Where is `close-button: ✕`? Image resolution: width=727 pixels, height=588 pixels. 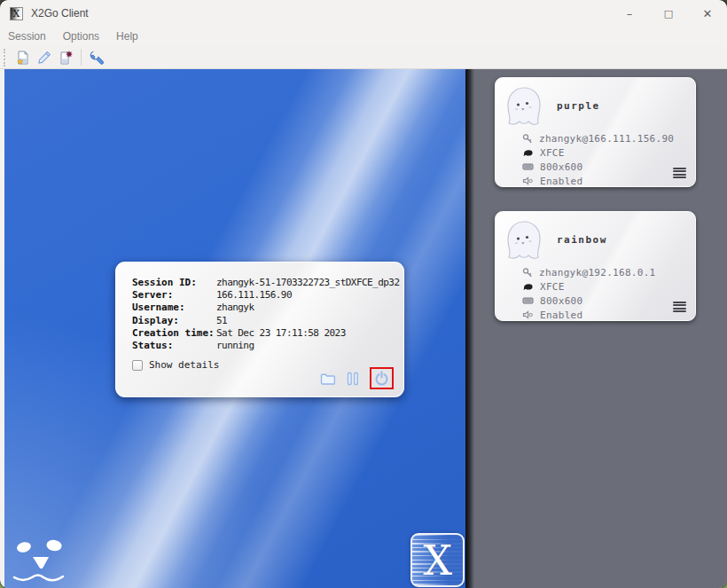 close-button: ✕ is located at coordinates (707, 13).